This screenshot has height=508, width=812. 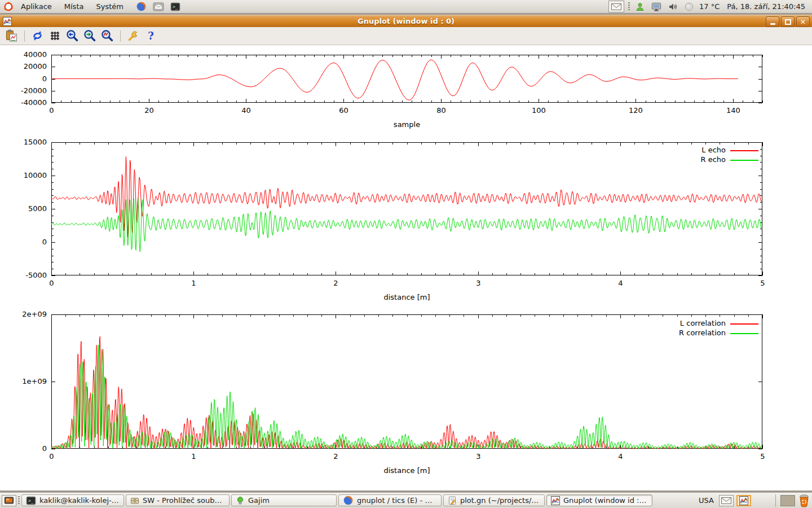 What do you see at coordinates (406, 21) in the screenshot?
I see `titlebar: Gnuplot (window id : 0) ✕` at bounding box center [406, 21].